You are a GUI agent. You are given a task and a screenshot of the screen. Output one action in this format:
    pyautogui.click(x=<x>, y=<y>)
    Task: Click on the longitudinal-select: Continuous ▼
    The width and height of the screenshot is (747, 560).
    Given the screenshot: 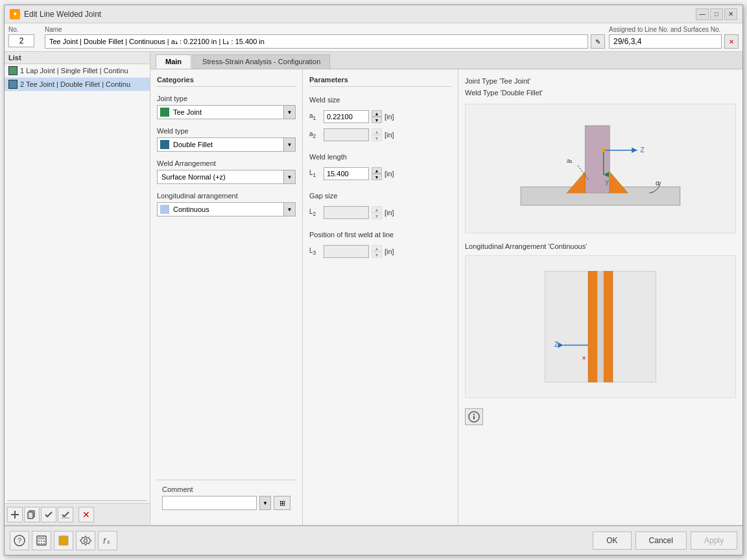 What is the action you would take?
    pyautogui.click(x=226, y=209)
    